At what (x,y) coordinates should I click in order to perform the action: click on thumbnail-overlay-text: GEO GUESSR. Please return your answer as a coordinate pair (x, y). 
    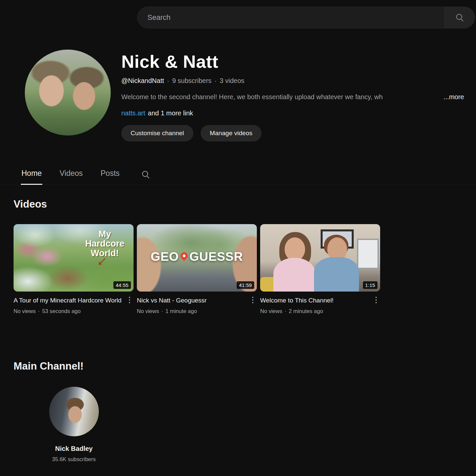
    Looking at the image, I should click on (197, 257).